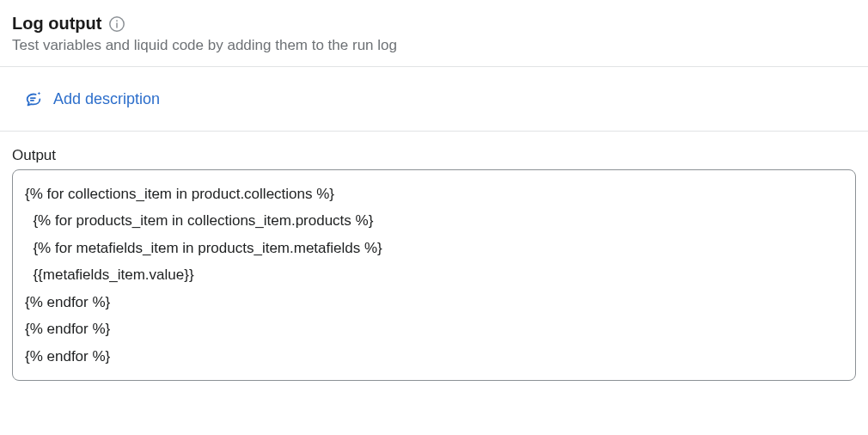 This screenshot has width=868, height=435. What do you see at coordinates (107, 100) in the screenshot?
I see `add-description-link: Add description` at bounding box center [107, 100].